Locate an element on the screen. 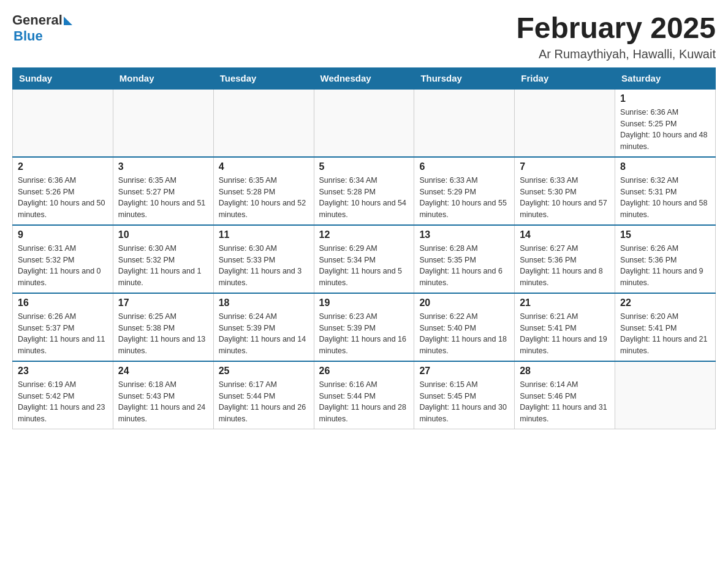  calendar-week-row: 9Sunrise: 6:31 AMSunset: 5:32 PMDaylight… is located at coordinates (364, 259).